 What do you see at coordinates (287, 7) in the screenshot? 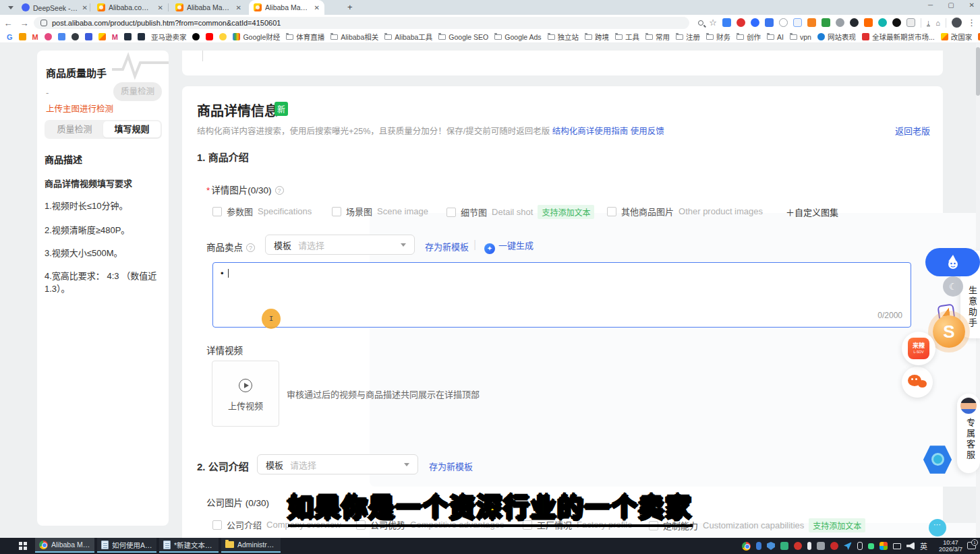
I see `browser-tab-active: Alibaba Manufacturer Direct... ✕` at bounding box center [287, 7].